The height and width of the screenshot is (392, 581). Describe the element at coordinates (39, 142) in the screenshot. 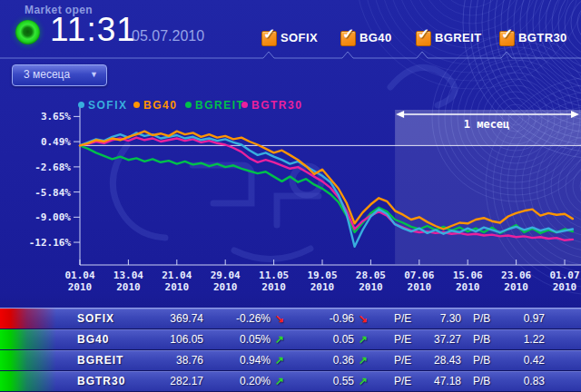

I see `y-axis-tick-label: 0.49%` at that location.